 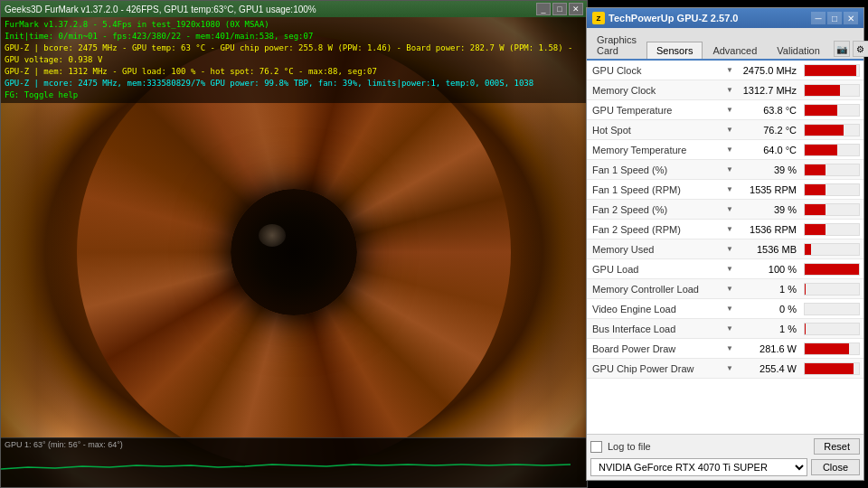 What do you see at coordinates (655, 269) in the screenshot?
I see `sensor-name: GPU Load` at bounding box center [655, 269].